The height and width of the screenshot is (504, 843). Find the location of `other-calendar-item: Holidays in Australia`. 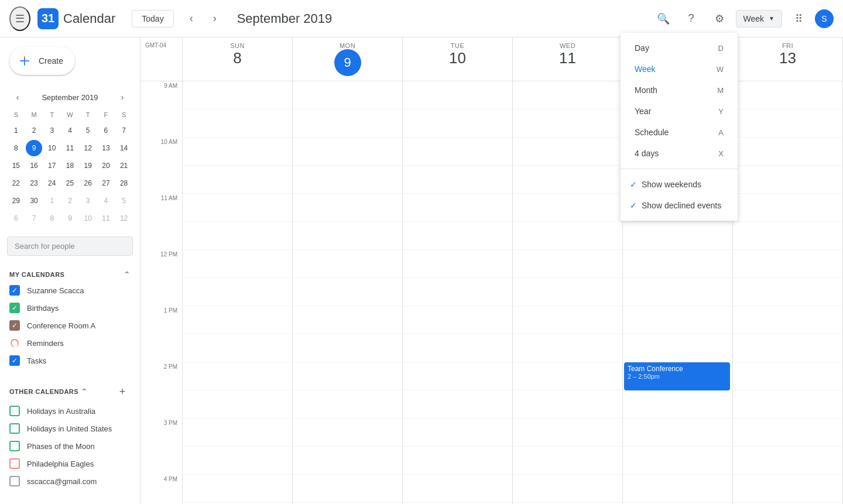

other-calendar-item: Holidays in Australia is located at coordinates (70, 411).